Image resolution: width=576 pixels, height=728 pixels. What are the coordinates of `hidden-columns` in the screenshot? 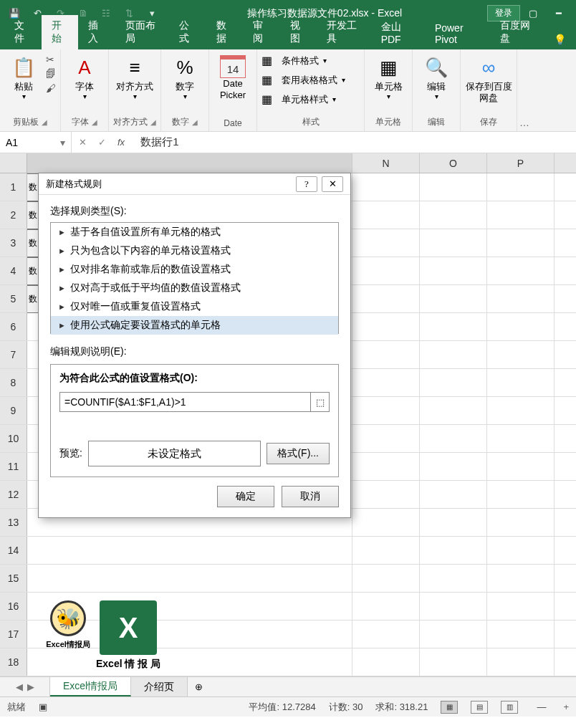 It's located at (190, 163).